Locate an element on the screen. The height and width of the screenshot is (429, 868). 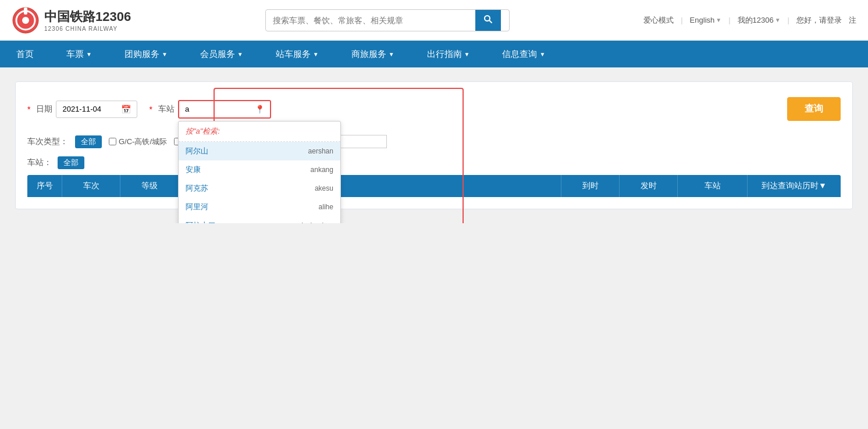
nav-group-arrow: ▼ is located at coordinates (165, 55).